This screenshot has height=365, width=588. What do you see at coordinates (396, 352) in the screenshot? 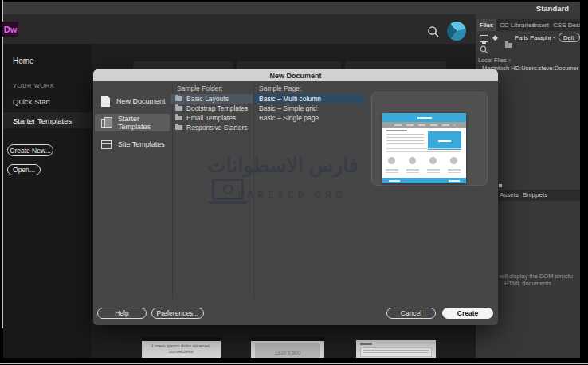
I see `thumb-text-lines` at bounding box center [396, 352].